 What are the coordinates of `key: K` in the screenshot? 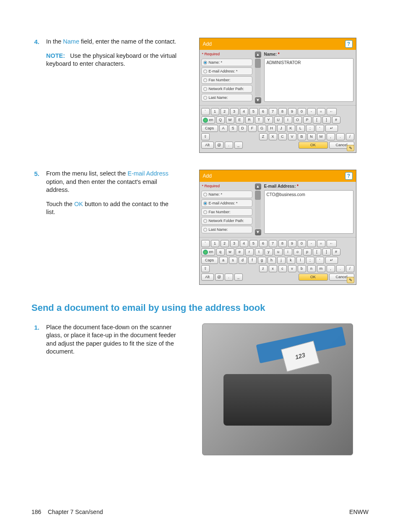 It's located at (291, 128).